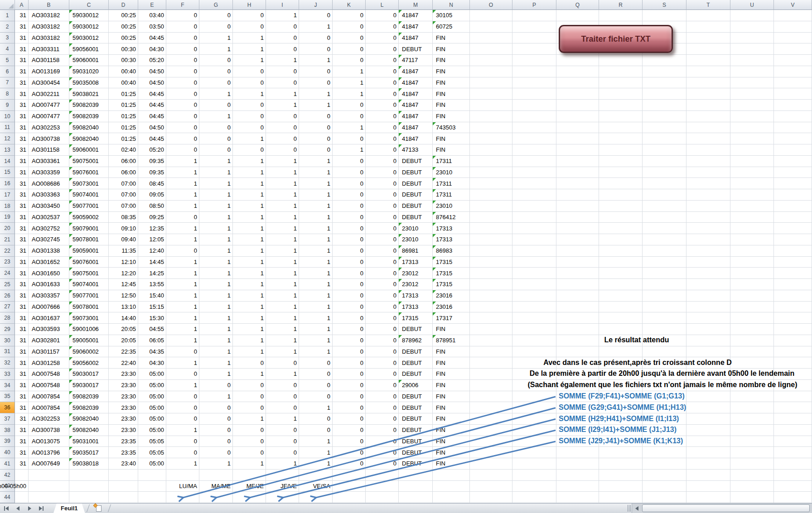 This screenshot has height=513, width=812. What do you see at coordinates (451, 397) in the screenshot?
I see `cell-N35: FIN` at bounding box center [451, 397].